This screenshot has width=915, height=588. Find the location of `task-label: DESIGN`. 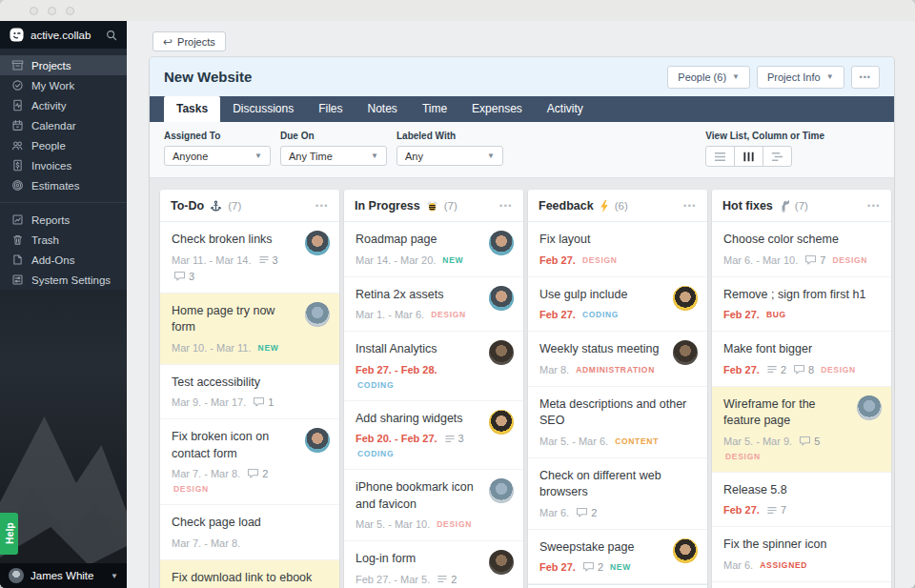

task-label: DESIGN is located at coordinates (448, 314).